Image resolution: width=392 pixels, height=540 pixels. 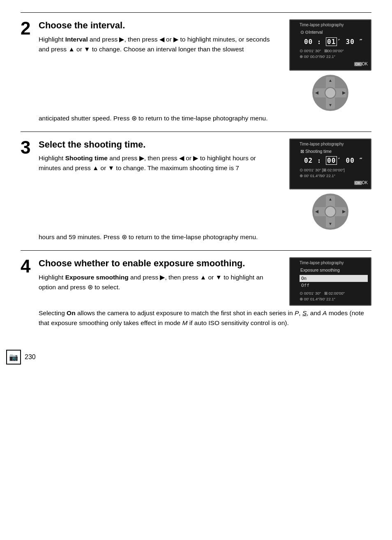 I want to click on cam-info-4: ⊙ 00′01′ 30″ ⊠ 02:00′00″ ⊕ 00′ 01.4″/90′…, so click(x=334, y=297).